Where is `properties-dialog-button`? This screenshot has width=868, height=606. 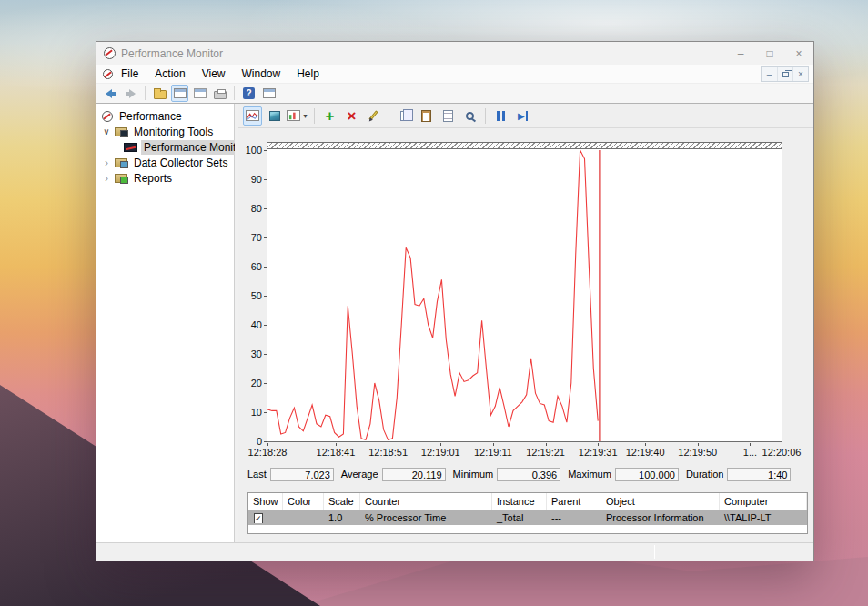
properties-dialog-button is located at coordinates (200, 93).